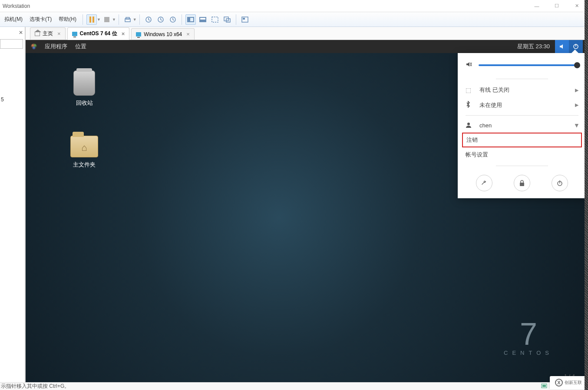  I want to click on clock-datetime: 星期五 23:30, so click(533, 47).